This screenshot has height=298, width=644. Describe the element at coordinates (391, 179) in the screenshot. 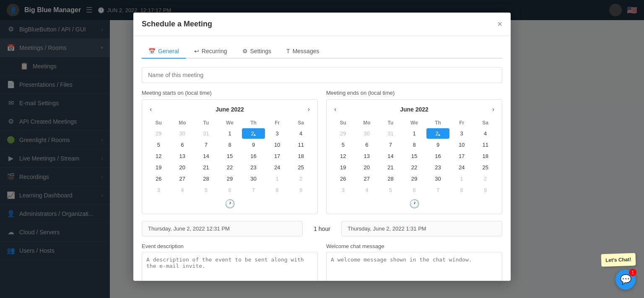

I see `end-cal-day: 28` at that location.